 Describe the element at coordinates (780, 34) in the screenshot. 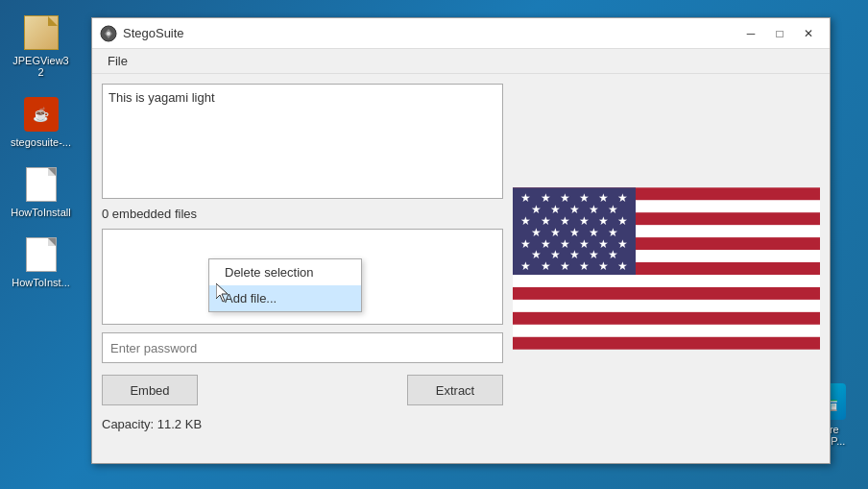

I see `maximize-button: □` at that location.